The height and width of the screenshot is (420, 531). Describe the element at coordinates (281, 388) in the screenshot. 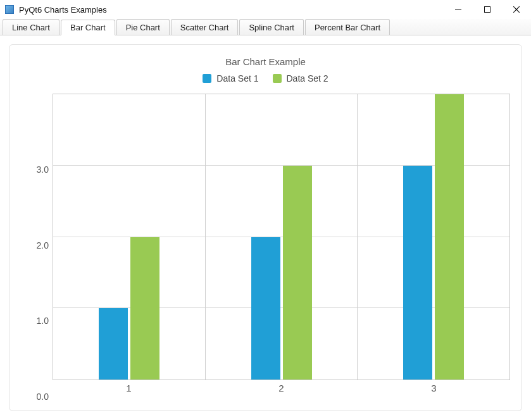

I see `x-tick-label: 2` at that location.